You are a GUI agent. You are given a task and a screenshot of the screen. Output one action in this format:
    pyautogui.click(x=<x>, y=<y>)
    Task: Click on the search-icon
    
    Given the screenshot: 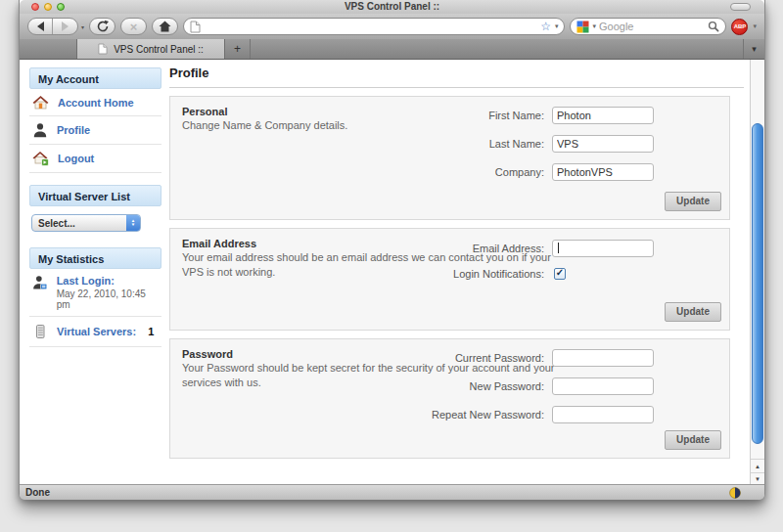 What is the action you would take?
    pyautogui.click(x=714, y=26)
    